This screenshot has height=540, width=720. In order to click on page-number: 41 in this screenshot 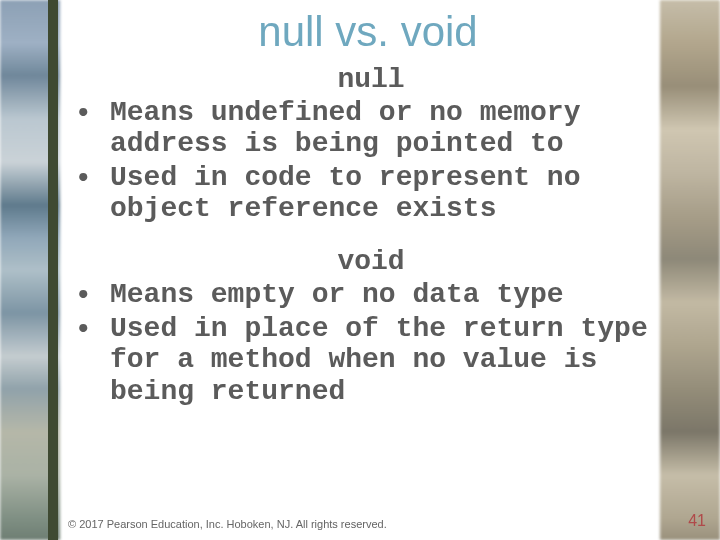, I will do `click(697, 521)`.